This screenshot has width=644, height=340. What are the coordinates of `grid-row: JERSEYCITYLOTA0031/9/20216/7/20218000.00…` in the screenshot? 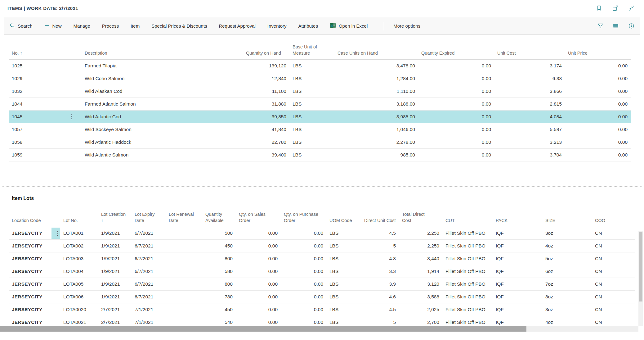 It's located at (322, 259).